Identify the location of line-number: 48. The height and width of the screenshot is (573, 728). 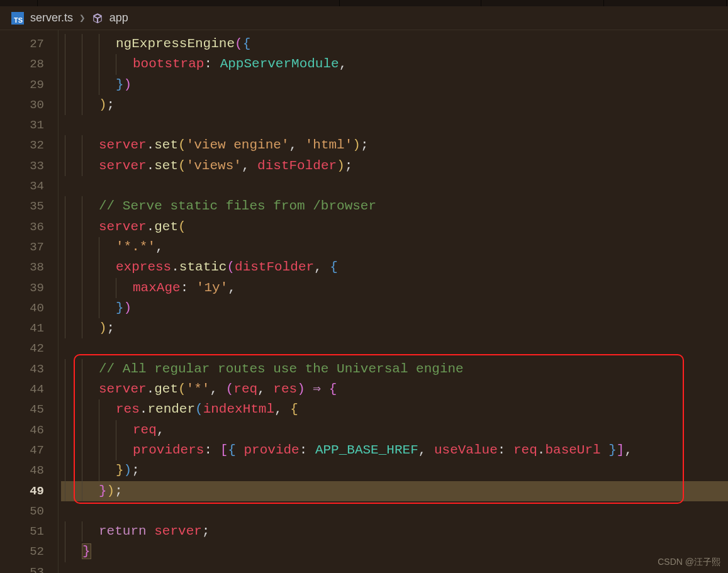
(22, 470).